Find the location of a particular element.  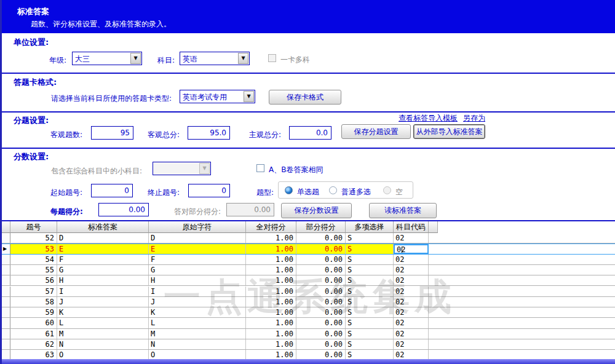

table-row: 62NN1.000.00S02 is located at coordinates (308, 344).